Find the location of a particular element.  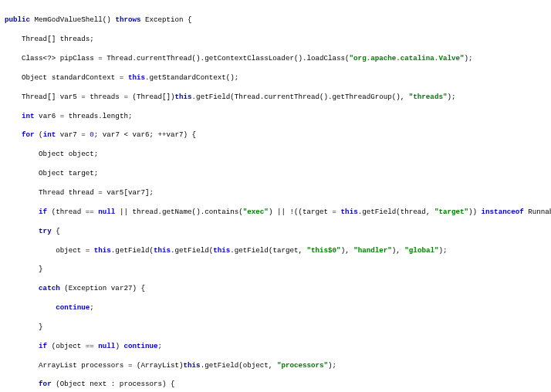

code-line: object = this.getField(this.getField(thi… is located at coordinates (276, 251).